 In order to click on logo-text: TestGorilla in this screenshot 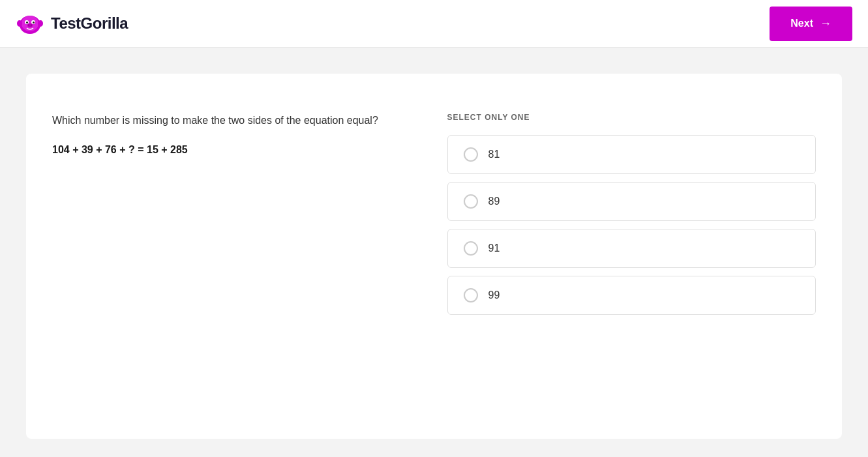, I will do `click(89, 23)`.